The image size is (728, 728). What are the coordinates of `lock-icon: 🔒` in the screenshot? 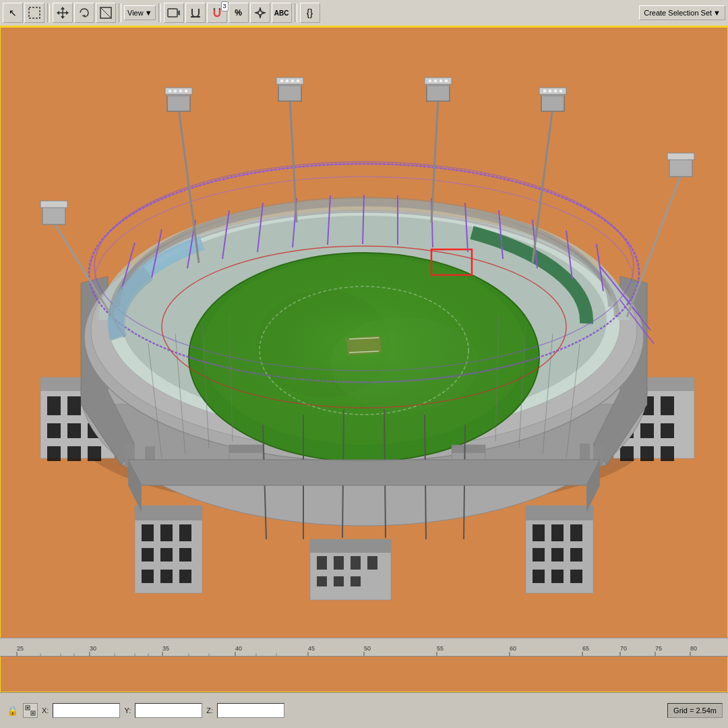 It's located at (12, 710).